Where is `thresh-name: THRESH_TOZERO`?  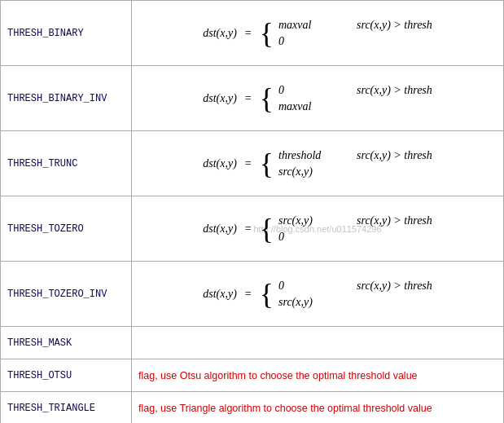
thresh-name: THRESH_TOZERO is located at coordinates (66, 229).